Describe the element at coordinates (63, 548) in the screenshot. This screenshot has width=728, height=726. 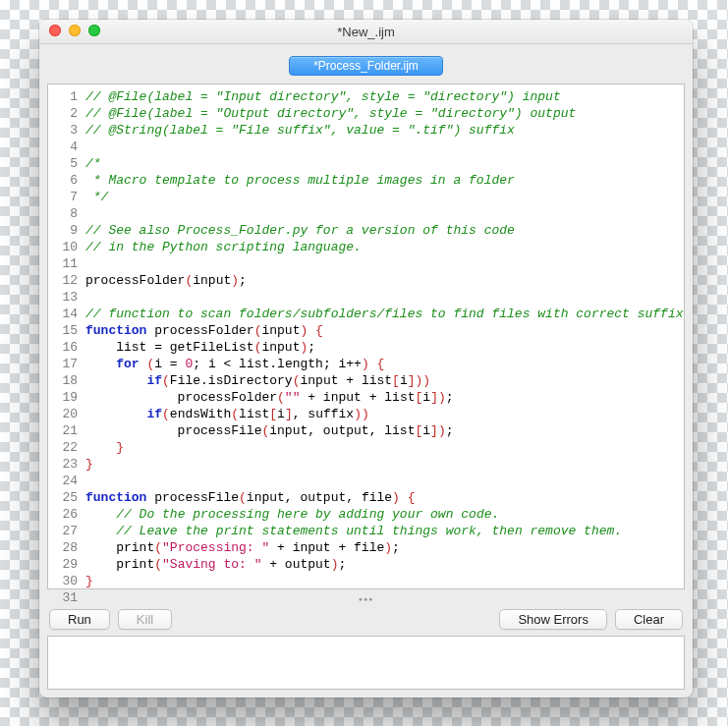
I see `line-number: 28` at that location.